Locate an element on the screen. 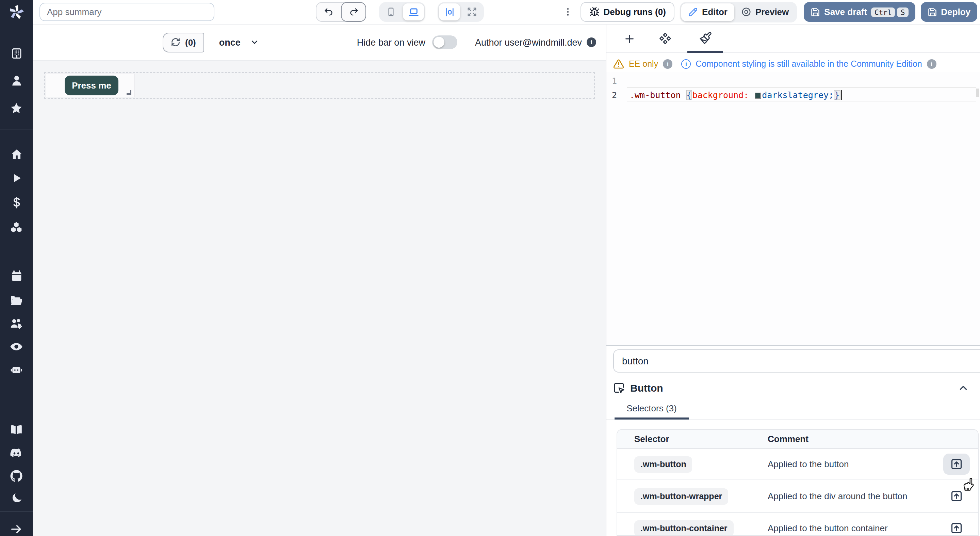  tab-add-component is located at coordinates (629, 38).